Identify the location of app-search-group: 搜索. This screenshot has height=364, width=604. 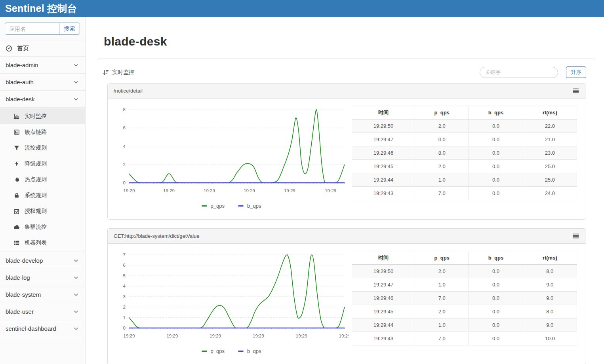
(42, 28).